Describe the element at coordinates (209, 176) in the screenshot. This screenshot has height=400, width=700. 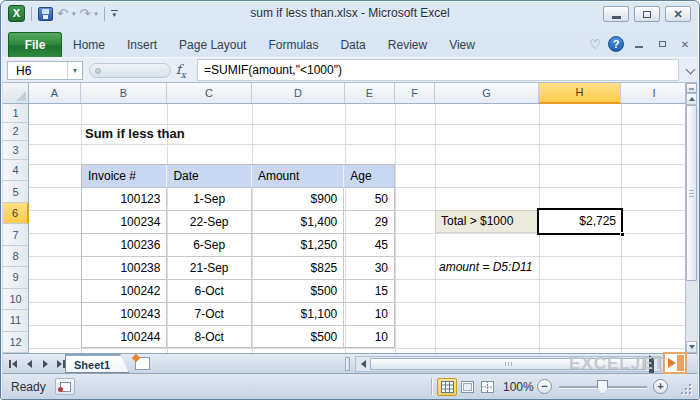
I see `header-date: Date` at that location.